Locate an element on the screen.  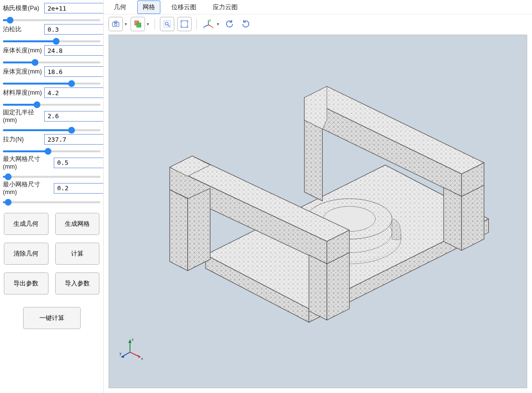
zoom-box-icon is located at coordinates (167, 24).